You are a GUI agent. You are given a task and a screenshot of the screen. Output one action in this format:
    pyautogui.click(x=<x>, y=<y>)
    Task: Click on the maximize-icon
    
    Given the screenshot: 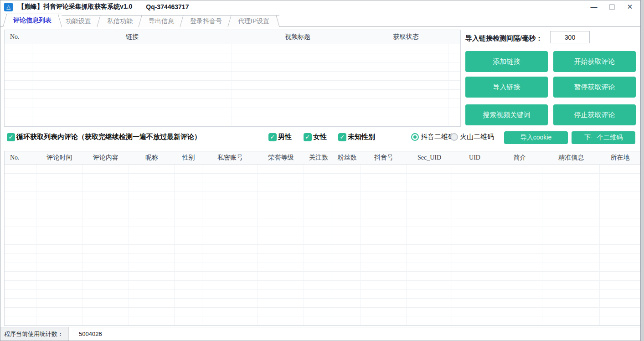 What is the action you would take?
    pyautogui.click(x=612, y=7)
    